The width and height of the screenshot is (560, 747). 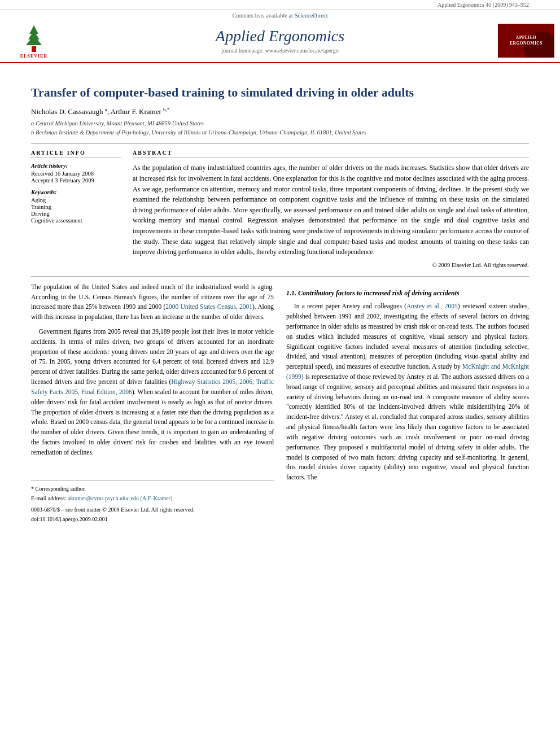 What do you see at coordinates (408, 294) in the screenshot?
I see `section-heading-1-1: 1.1. Contributory factors to increased r…` at bounding box center [408, 294].